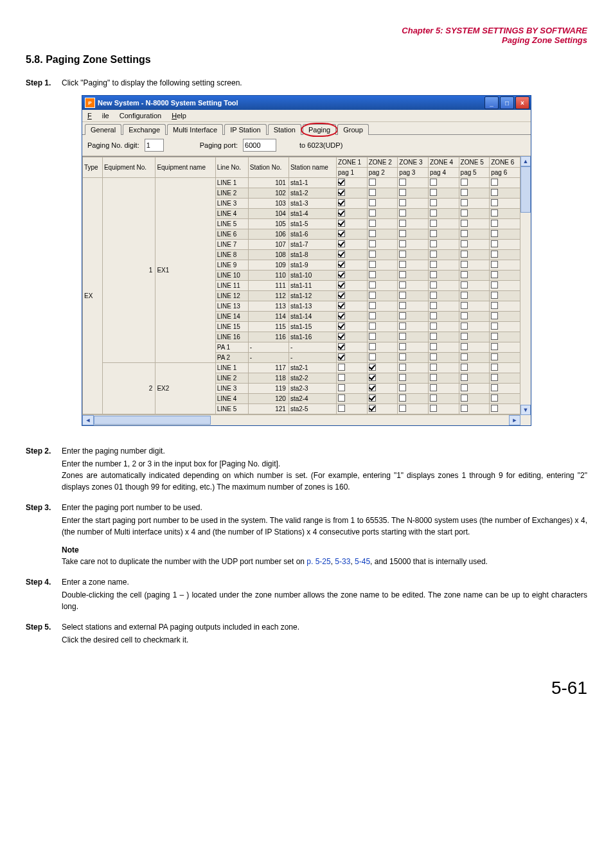 This screenshot has width=613, height=868. Describe the element at coordinates (301, 420) in the screenshot. I see `hscroll-track` at that location.